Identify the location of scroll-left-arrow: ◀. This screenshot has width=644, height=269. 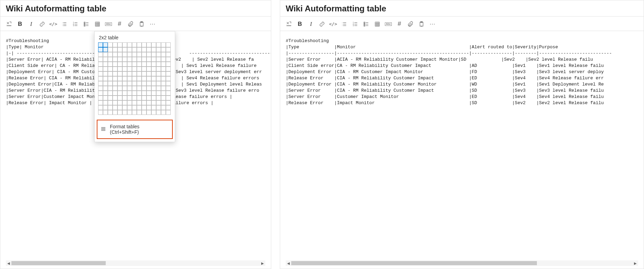
(288, 263).